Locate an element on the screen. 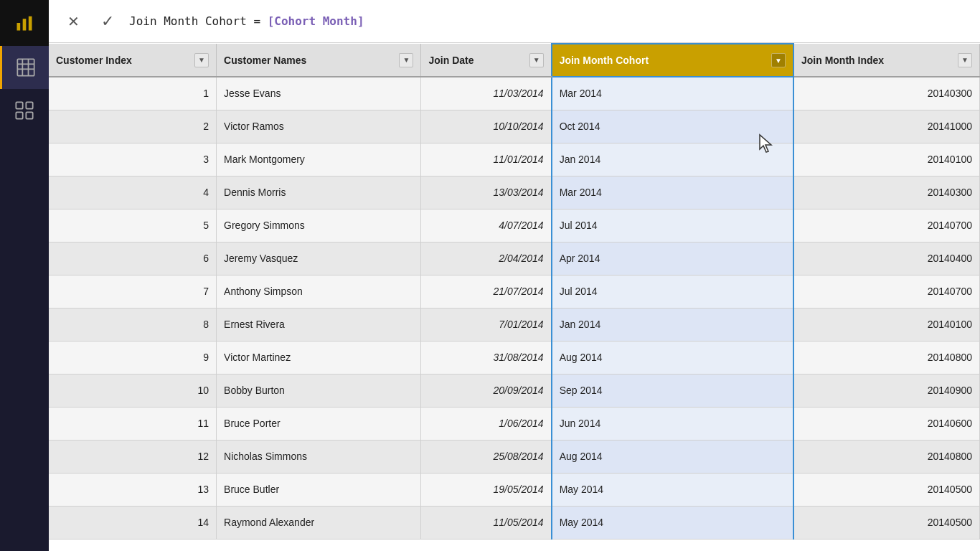 This screenshot has width=980, height=551. cell-name: Bruce Butler is located at coordinates (319, 489).